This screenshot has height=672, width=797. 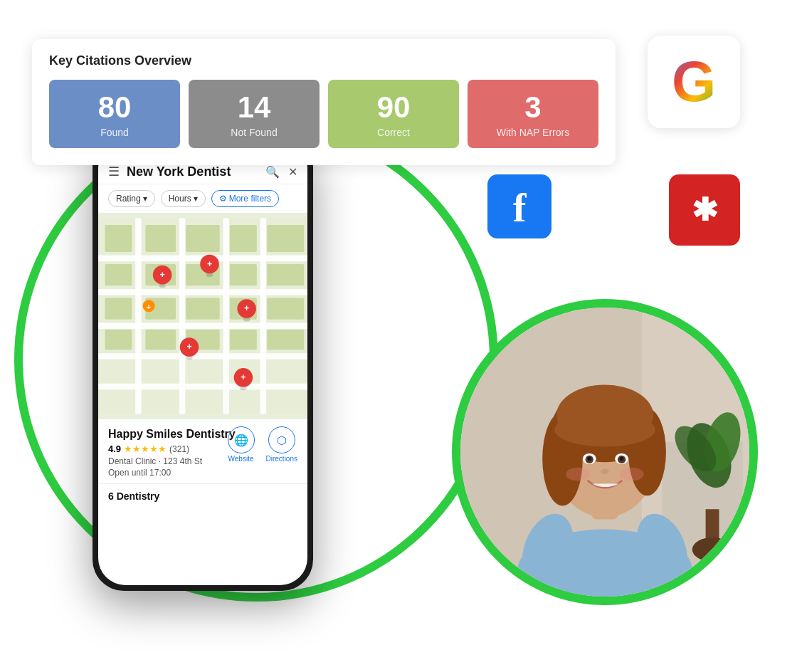 What do you see at coordinates (145, 199) in the screenshot?
I see `rating-dropdown-icon: ▾` at bounding box center [145, 199].